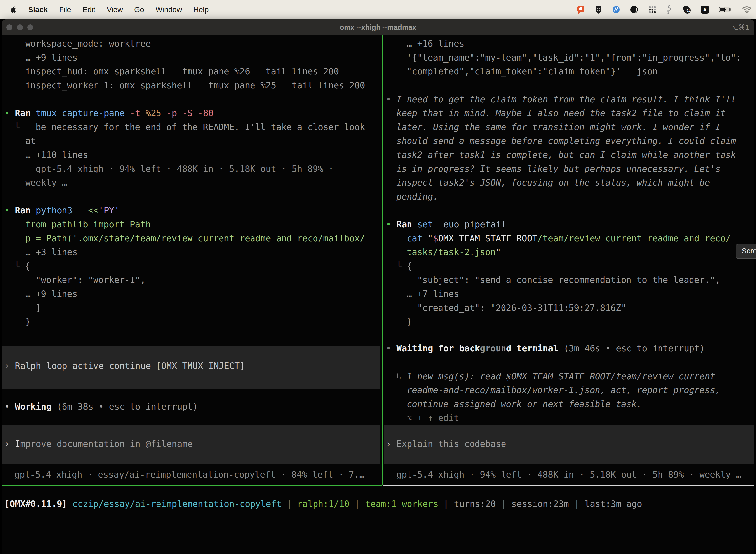 The width and height of the screenshot is (756, 554). What do you see at coordinates (38, 9) in the screenshot?
I see `menu-item-slack: Slack` at bounding box center [38, 9].